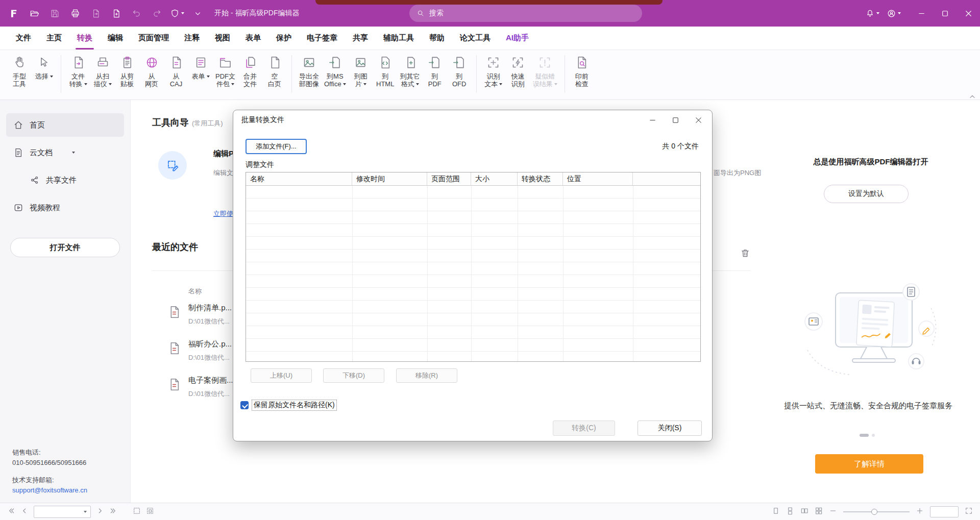 This screenshot has height=520, width=980. What do you see at coordinates (494, 179) in the screenshot?
I see `column-size: 大小` at bounding box center [494, 179].